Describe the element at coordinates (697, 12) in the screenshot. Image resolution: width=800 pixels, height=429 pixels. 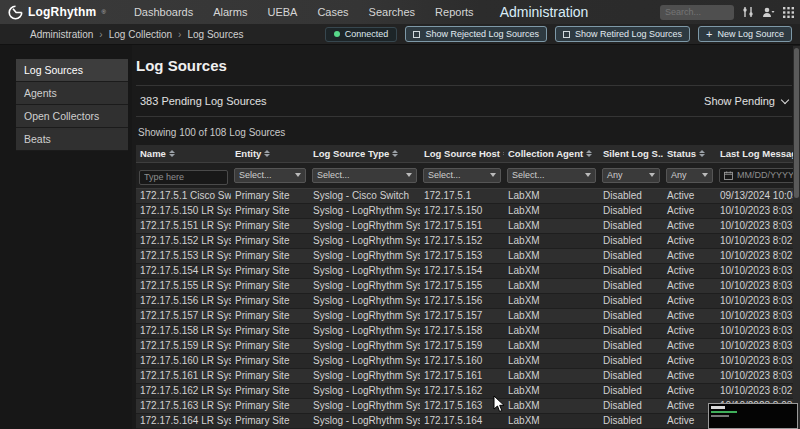
I see `search-input` at that location.